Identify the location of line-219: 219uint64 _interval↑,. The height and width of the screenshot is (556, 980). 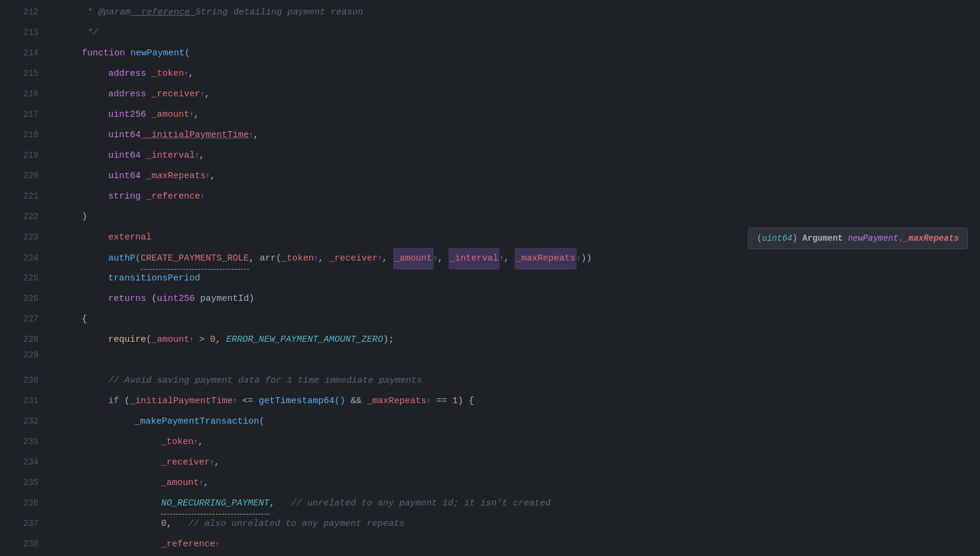
(490, 156).